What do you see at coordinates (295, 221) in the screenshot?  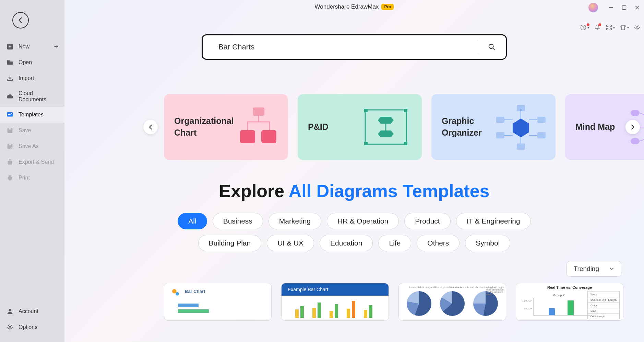 I see `filter-chip-marketing: Marketing` at bounding box center [295, 221].